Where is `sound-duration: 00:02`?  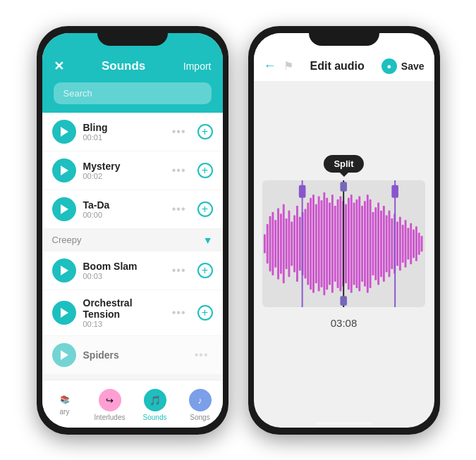
sound-duration: 00:02 is located at coordinates (124, 176).